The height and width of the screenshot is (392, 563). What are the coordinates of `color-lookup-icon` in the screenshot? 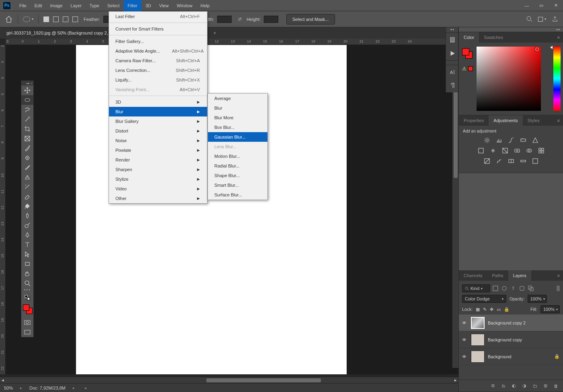 It's located at (541, 151).